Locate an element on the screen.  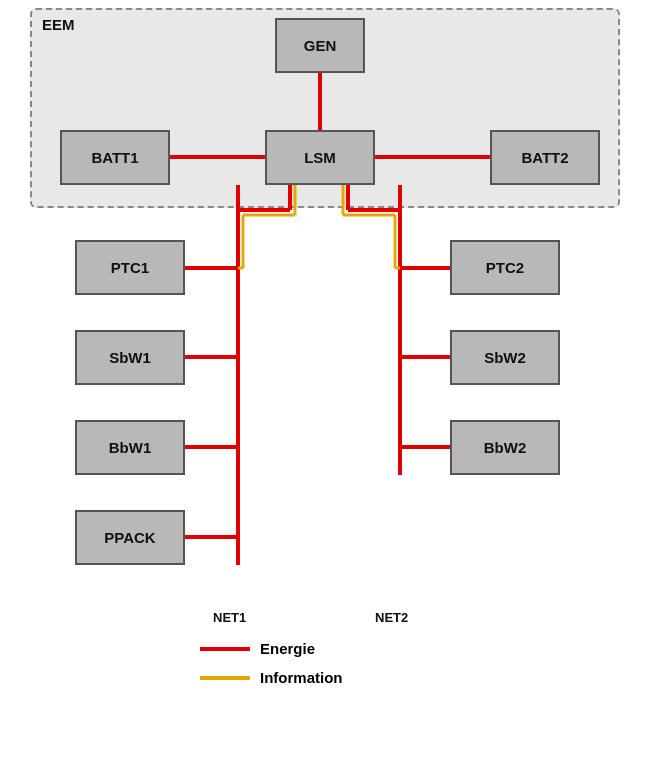
gen-label: GEN is located at coordinates (320, 46).